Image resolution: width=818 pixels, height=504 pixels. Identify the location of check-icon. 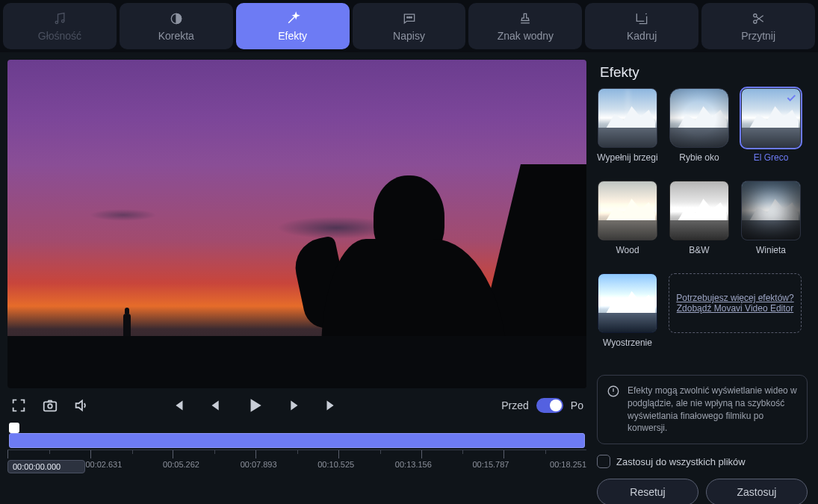
(791, 98).